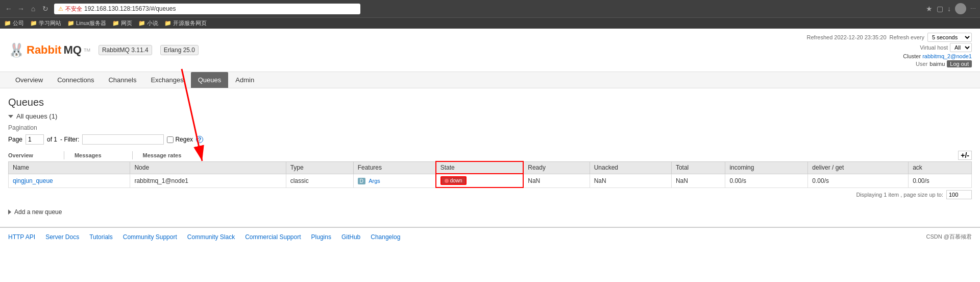 Image resolution: width=980 pixels, height=282 pixels. Describe the element at coordinates (49, 50) in the screenshot. I see `logo: 🐰 RabbitMQTM` at that location.